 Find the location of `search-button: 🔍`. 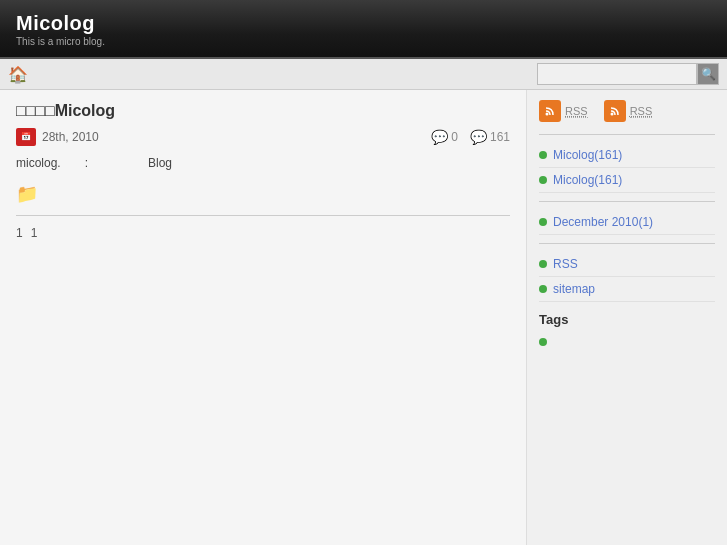

search-button: 🔍 is located at coordinates (708, 74).